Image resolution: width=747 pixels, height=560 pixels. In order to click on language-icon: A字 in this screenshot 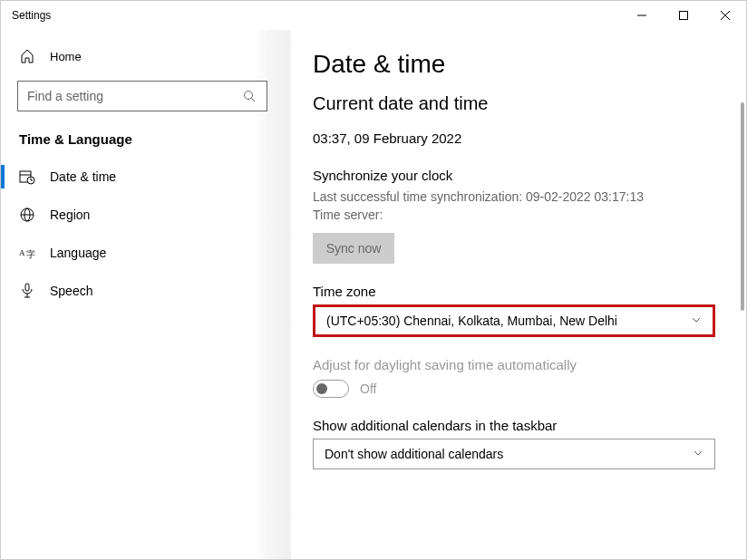, I will do `click(27, 253)`.